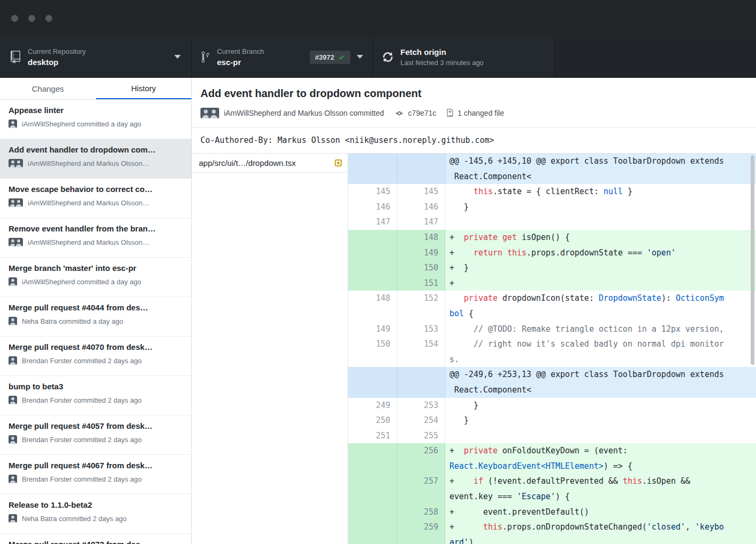 The height and width of the screenshot is (544, 756). What do you see at coordinates (753, 260) in the screenshot?
I see `scrollbar-thumb` at bounding box center [753, 260].